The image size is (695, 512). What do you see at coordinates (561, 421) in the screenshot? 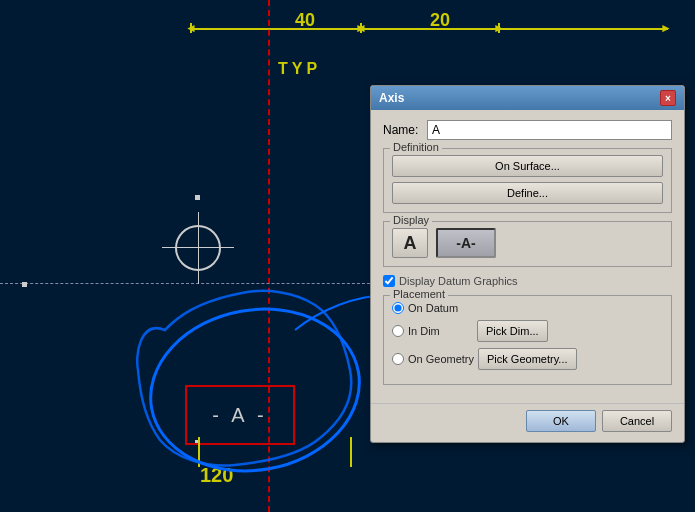
I see `ok-button: OK` at bounding box center [561, 421].